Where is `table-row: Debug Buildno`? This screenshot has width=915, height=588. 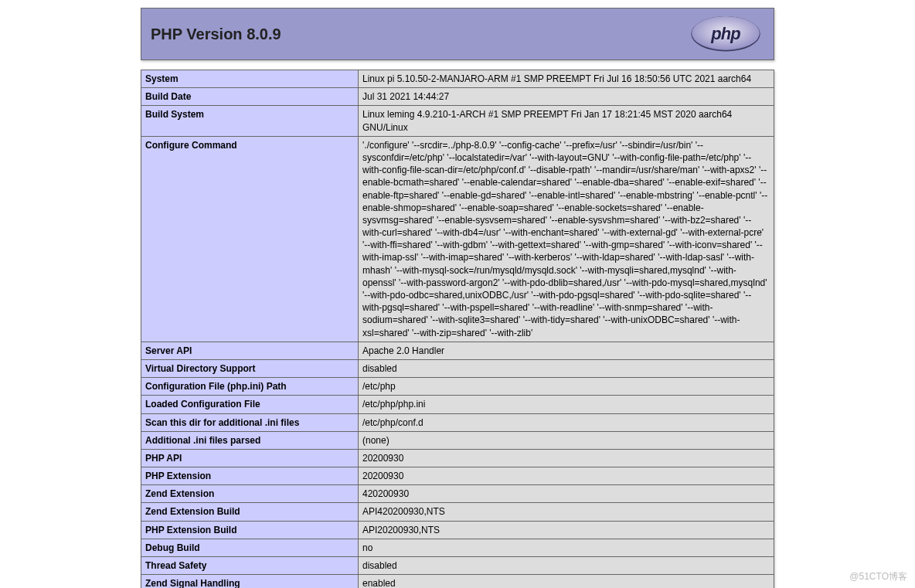 table-row: Debug Buildno is located at coordinates (458, 547).